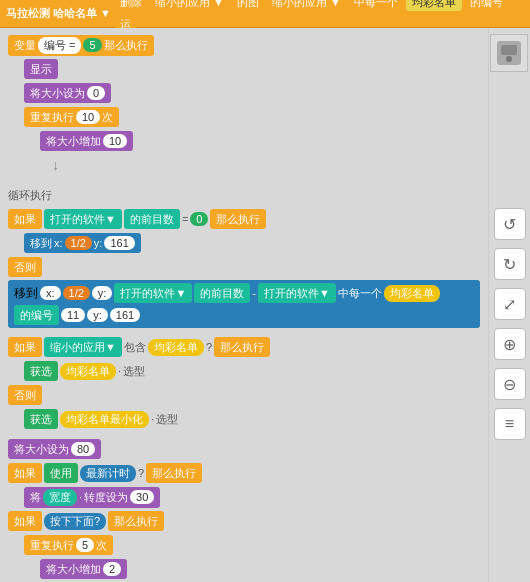 Image resolution: width=530 pixels, height=582 pixels. What do you see at coordinates (486, 6) in the screenshot?
I see `toolbar-num-btn: 的编号` at bounding box center [486, 6].